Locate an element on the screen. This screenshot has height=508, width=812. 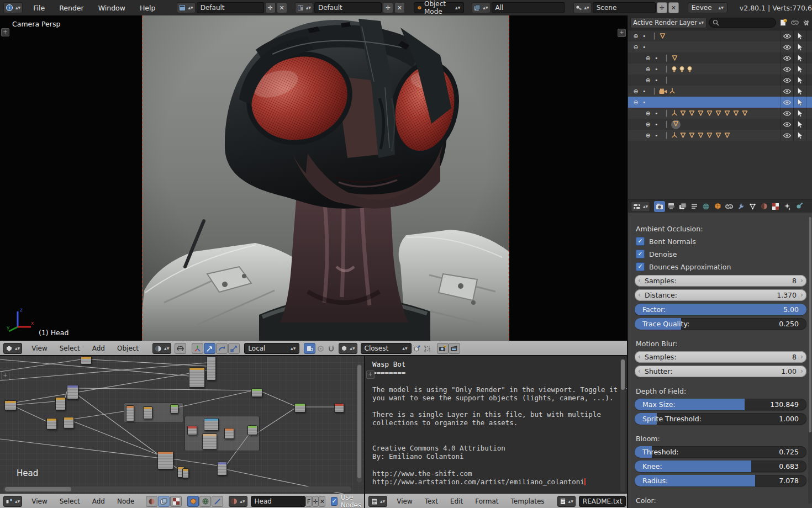
tab-particles-icon is located at coordinates (752, 207).